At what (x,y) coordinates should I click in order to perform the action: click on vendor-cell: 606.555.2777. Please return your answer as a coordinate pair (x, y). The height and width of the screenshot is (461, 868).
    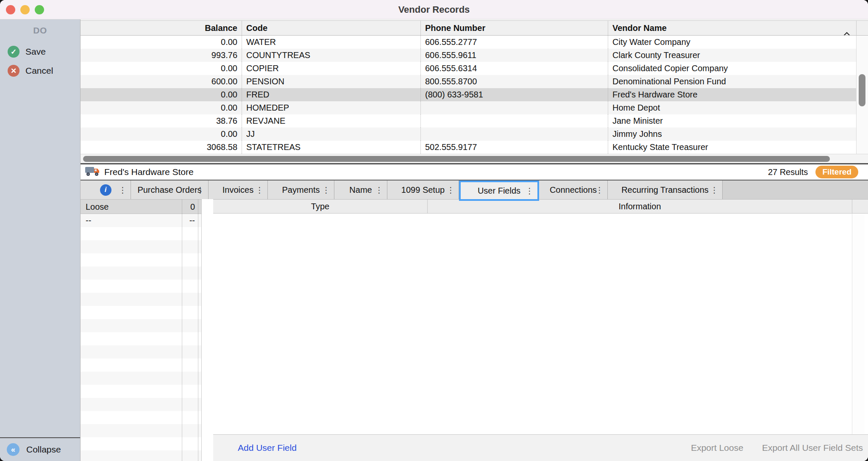
    Looking at the image, I should click on (514, 42).